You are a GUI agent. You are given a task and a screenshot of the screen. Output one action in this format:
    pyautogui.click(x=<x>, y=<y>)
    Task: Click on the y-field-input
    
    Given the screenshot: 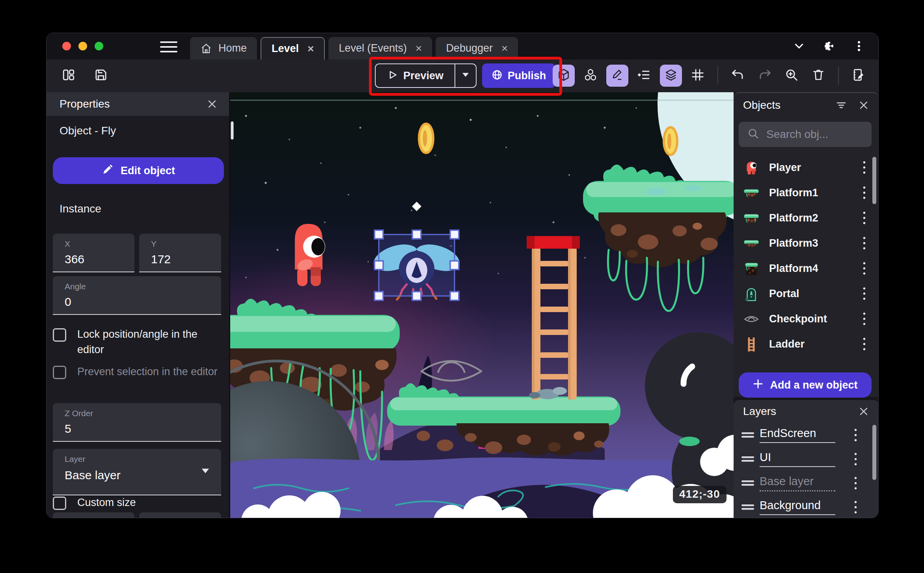 What is the action you would take?
    pyautogui.click(x=181, y=259)
    